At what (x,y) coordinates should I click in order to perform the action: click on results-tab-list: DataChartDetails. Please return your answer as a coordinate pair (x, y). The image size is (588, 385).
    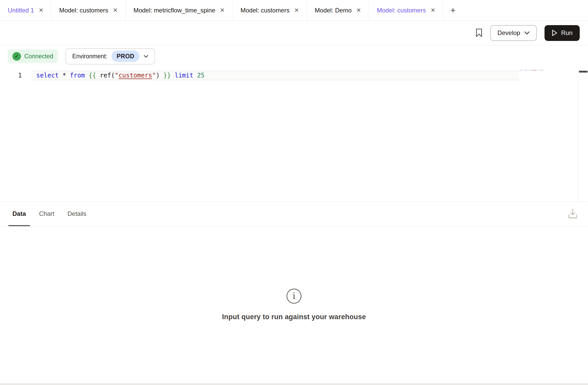
    Looking at the image, I should click on (49, 214).